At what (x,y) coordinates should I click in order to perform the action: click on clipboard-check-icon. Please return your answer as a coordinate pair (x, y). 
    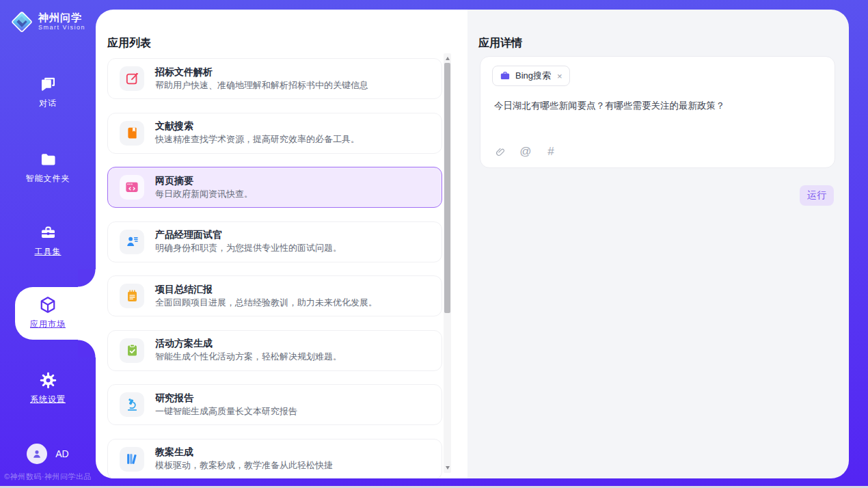
    Looking at the image, I should click on (132, 351).